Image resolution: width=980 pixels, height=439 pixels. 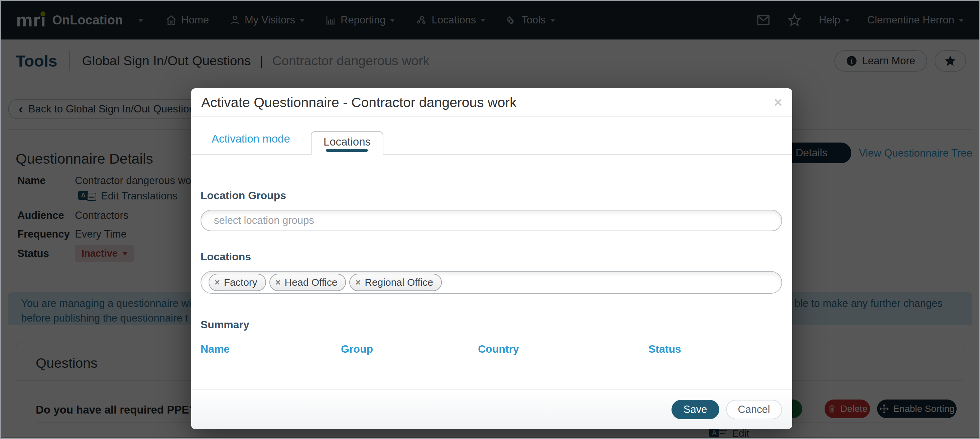 I want to click on summary-label: Summary, so click(x=492, y=325).